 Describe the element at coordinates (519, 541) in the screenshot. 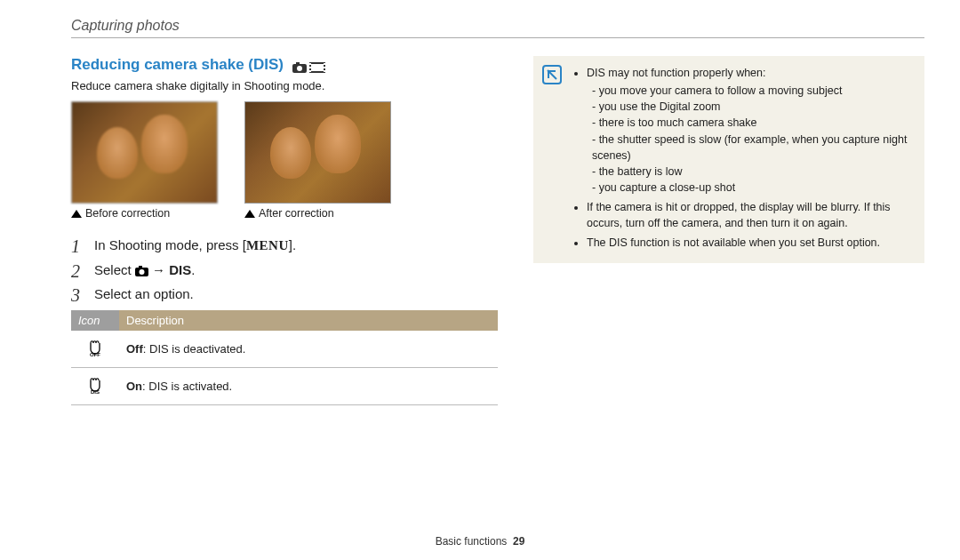

I see `page-number: 29` at that location.